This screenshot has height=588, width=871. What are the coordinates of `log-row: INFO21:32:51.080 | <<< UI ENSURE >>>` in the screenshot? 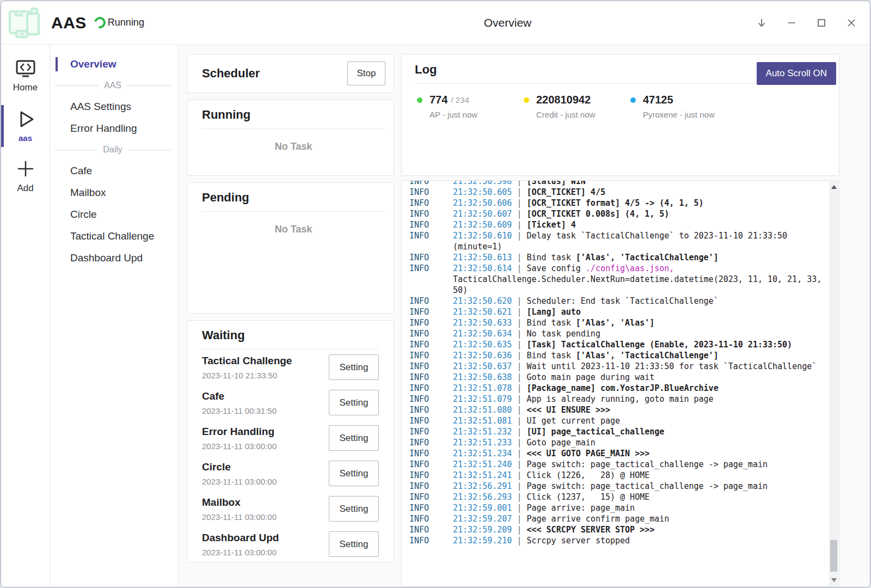 It's located at (624, 410).